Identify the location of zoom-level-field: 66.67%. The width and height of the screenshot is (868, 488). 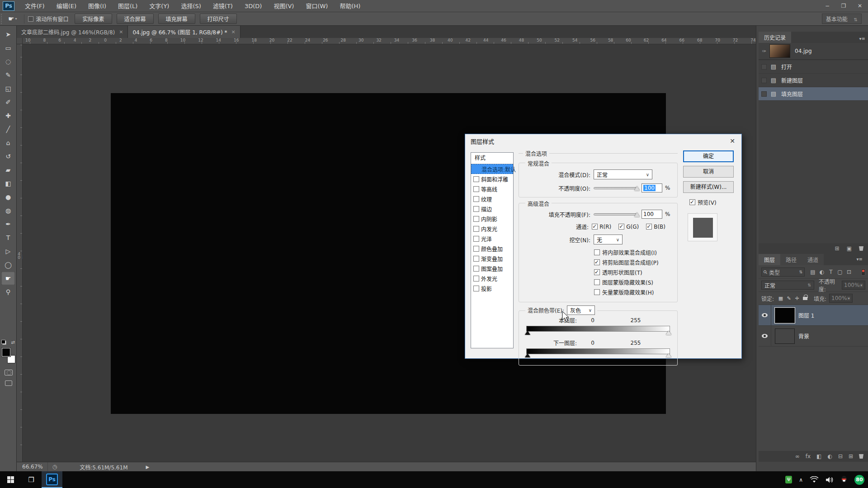
(33, 467).